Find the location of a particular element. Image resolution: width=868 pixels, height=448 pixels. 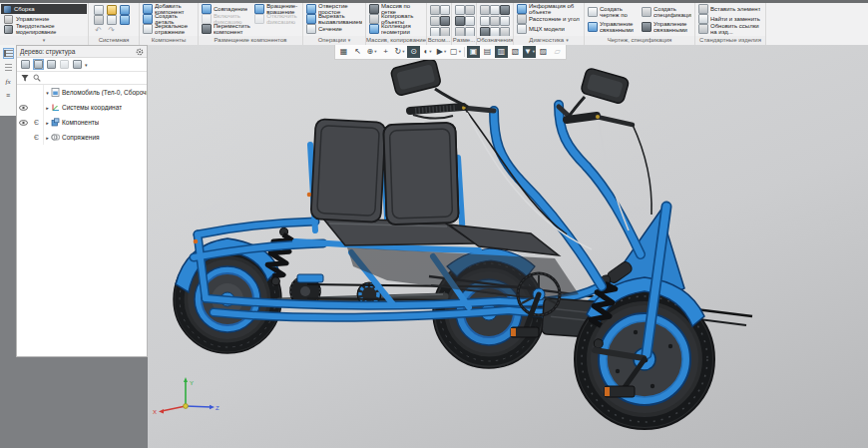

create-drawing-button: Создать чертеж по модели is located at coordinates (613, 12).